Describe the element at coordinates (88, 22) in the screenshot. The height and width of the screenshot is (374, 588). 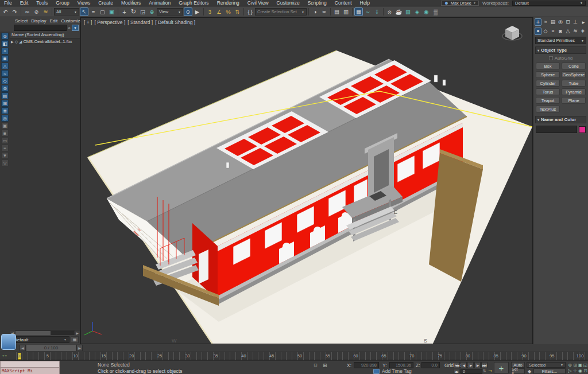
I see `viewport-menu-general: [ + ]` at that location.